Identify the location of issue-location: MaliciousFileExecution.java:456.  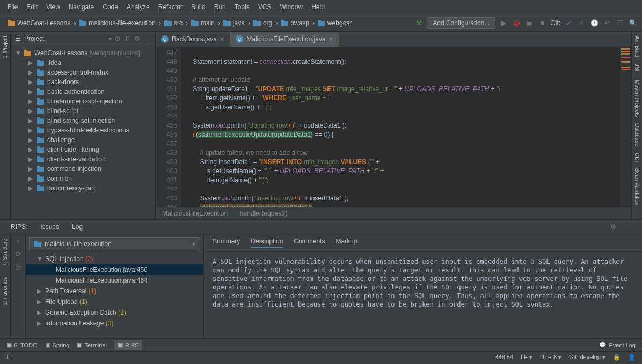
(115, 270).